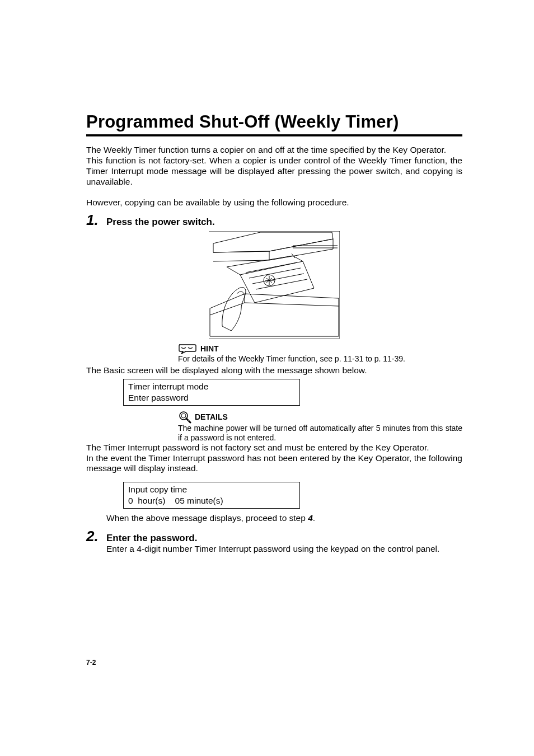 The height and width of the screenshot is (756, 534). Describe the element at coordinates (320, 433) in the screenshot. I see `details-text: The machine power will be turned off aut…` at that location.